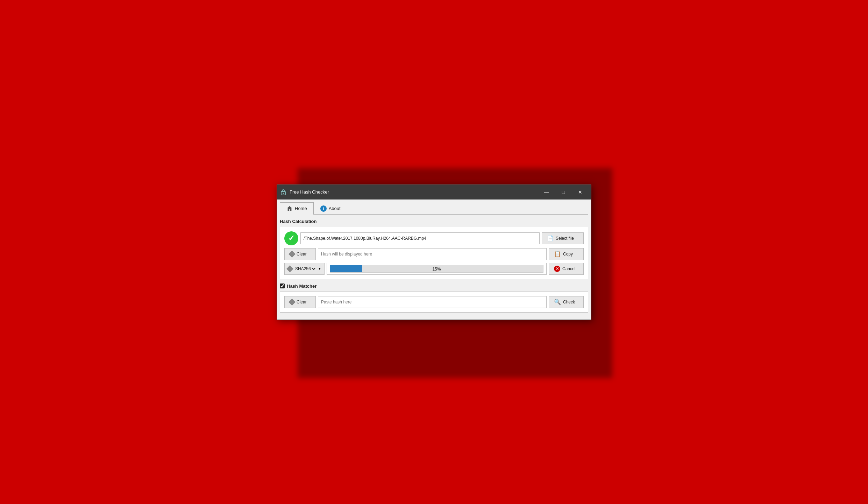  Describe the element at coordinates (434, 192) in the screenshot. I see `titlebar: Free Hash Checker — □ ✕` at that location.